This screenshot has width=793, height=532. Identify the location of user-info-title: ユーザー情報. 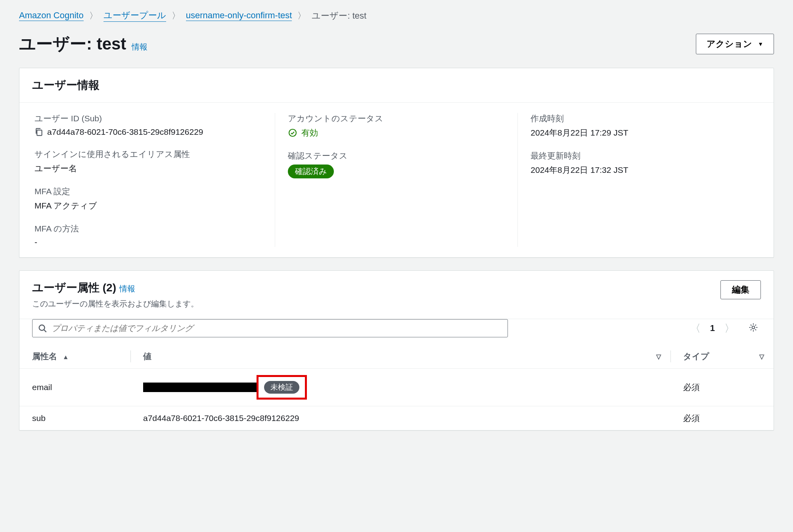
(66, 85).